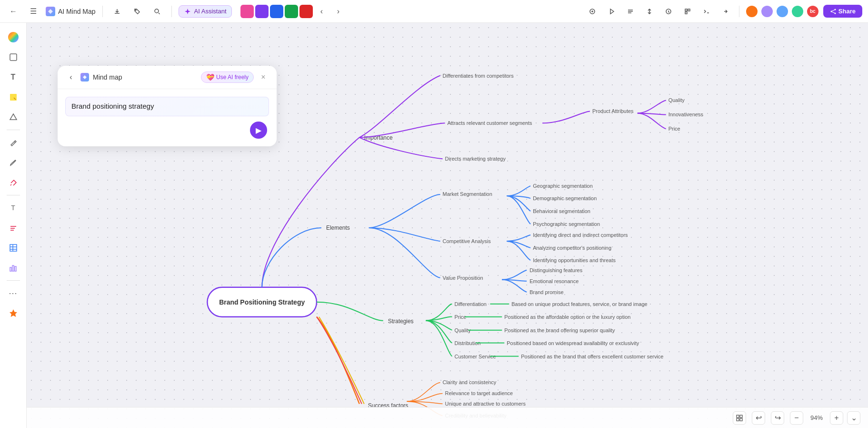 Image resolution: width=868 pixels, height=428 pixels. Describe the element at coordinates (677, 100) in the screenshot. I see `quality-label: Quality` at that location.